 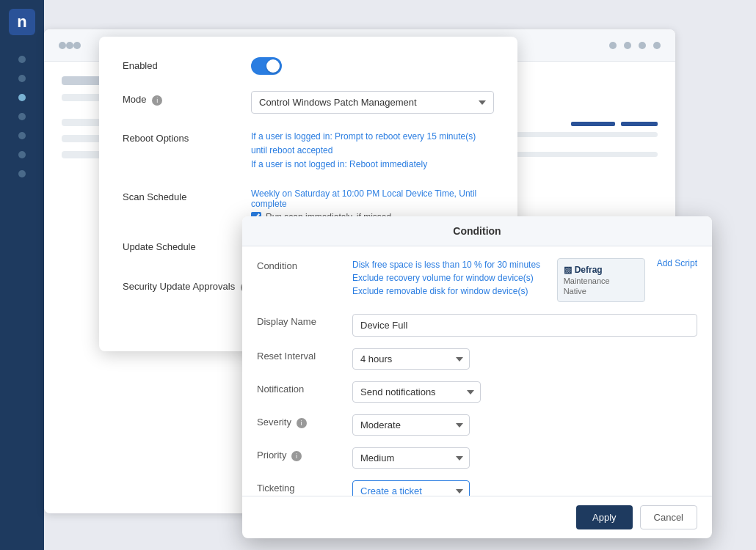 I want to click on display-name-row: Display Name, so click(x=477, y=326).